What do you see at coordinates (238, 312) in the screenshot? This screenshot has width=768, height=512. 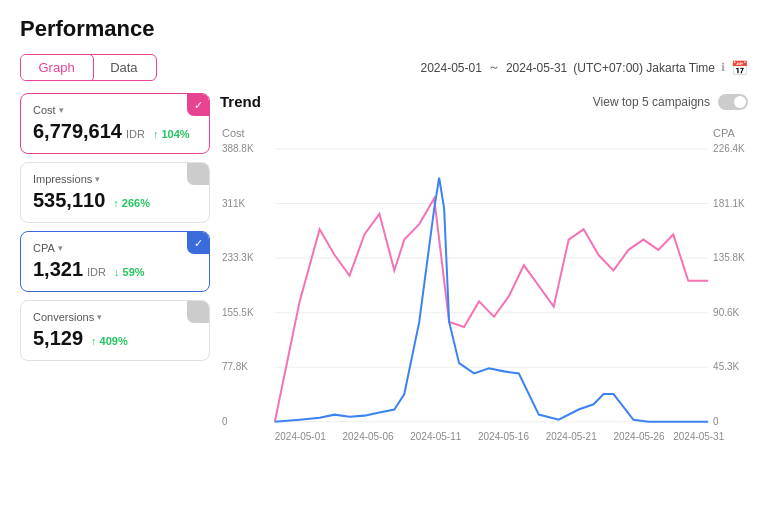 I see `y-left-tick-4: 155.5K` at bounding box center [238, 312].